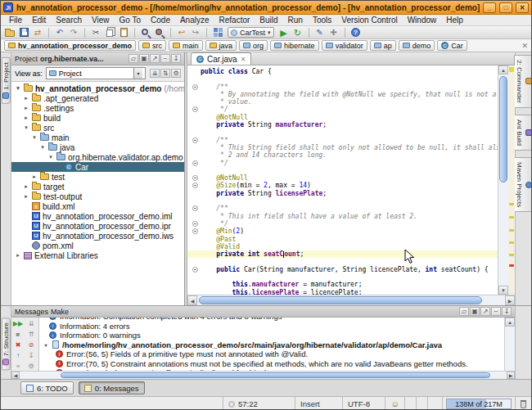 The height and width of the screenshot is (410, 532). What do you see at coordinates (507, 311) in the screenshot?
I see `messages-header-icon-4: ↧` at bounding box center [507, 311].